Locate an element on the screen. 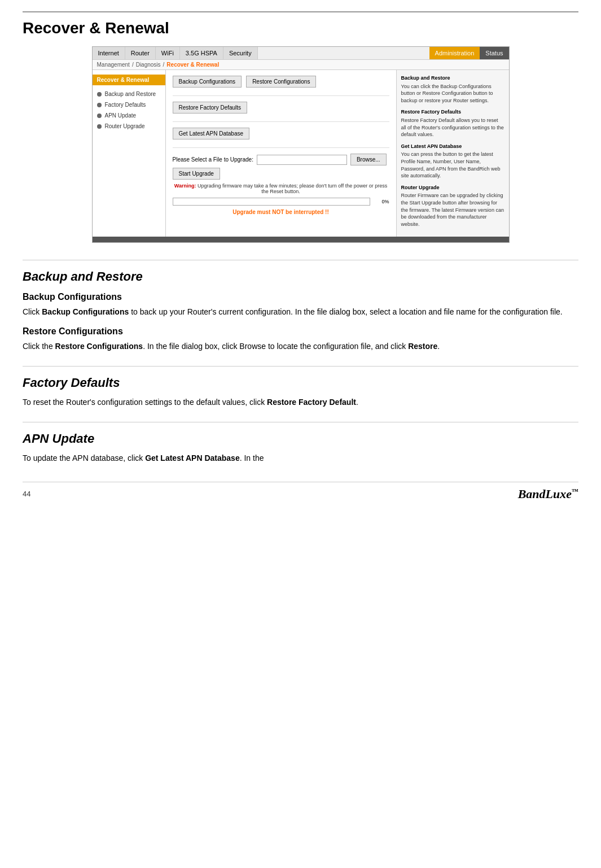 This screenshot has height=868, width=601. brand-name: BandLuxe is located at coordinates (545, 494).